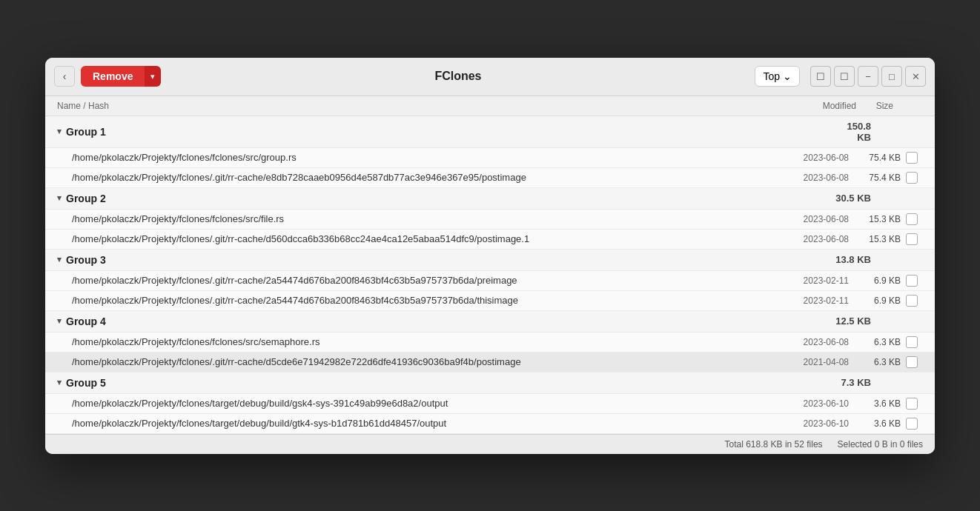 This screenshot has height=511, width=980. Describe the element at coordinates (490, 132) in the screenshot. I see `group-row-1: ▾ Group 1 150.8 KB` at that location.